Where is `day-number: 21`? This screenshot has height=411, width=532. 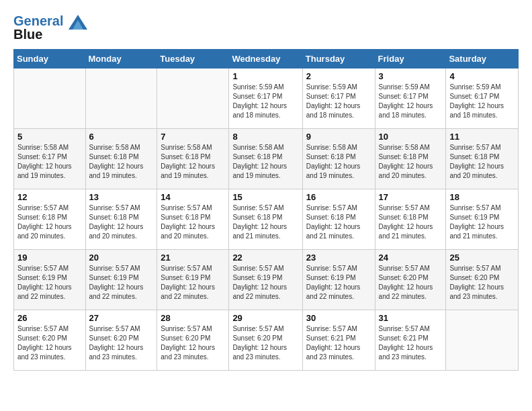
day-number: 21 is located at coordinates (193, 258).